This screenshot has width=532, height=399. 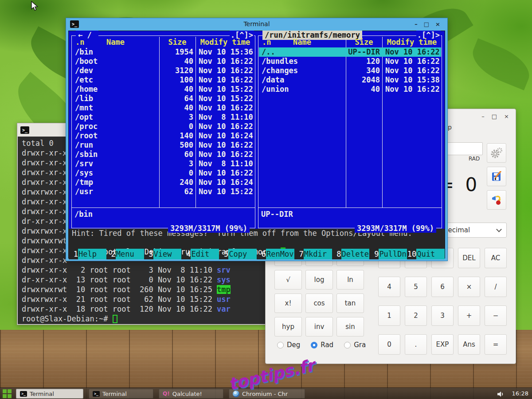 What do you see at coordinates (223, 309) in the screenshot?
I see `terminal-dir-name: var` at bounding box center [223, 309].